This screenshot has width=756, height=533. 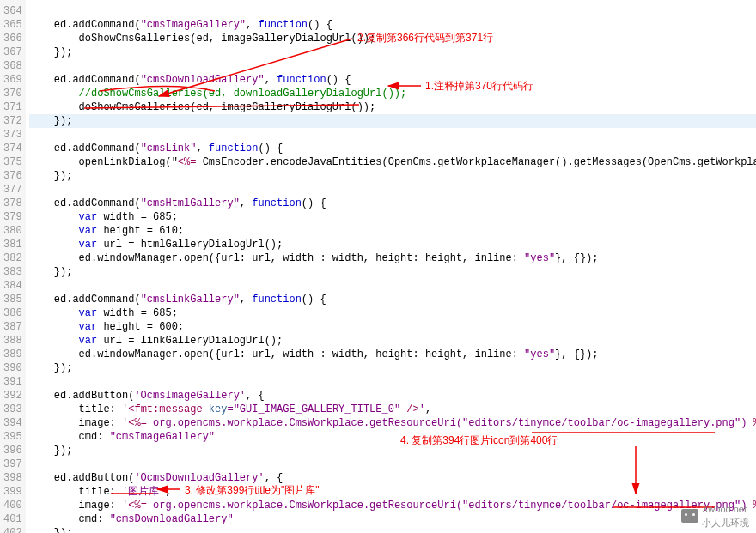 I want to click on line-number: 391, so click(x=12, y=382).